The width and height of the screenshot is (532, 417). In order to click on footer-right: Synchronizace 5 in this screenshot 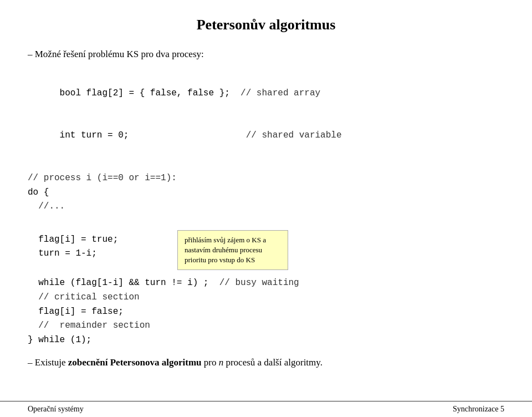, I will do `click(479, 409)`.